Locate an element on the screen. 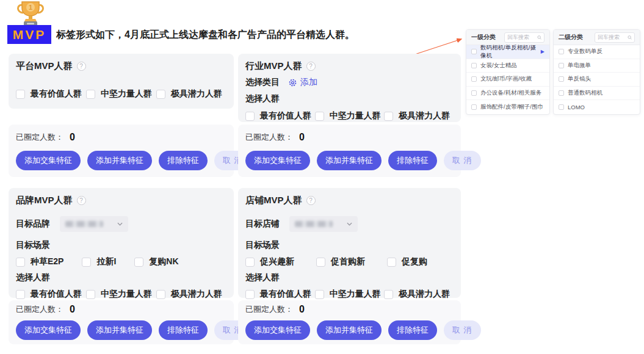 The width and height of the screenshot is (644, 354). target-brand-select is located at coordinates (94, 224).